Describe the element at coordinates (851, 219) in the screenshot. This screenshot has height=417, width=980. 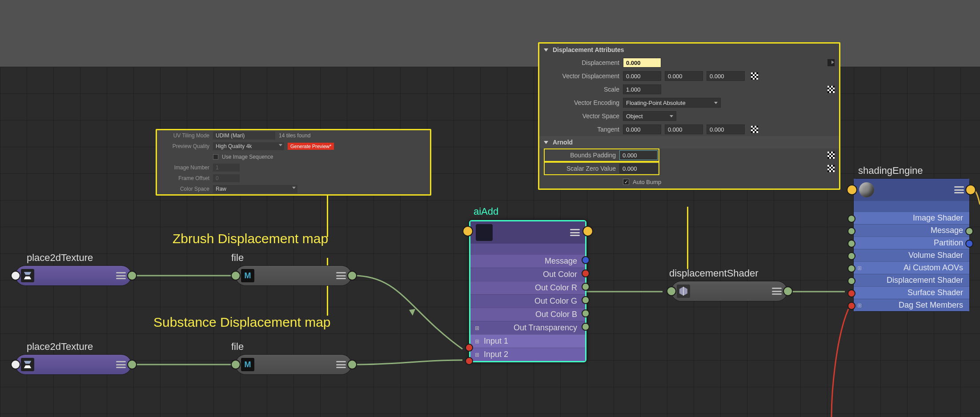
I see `port-image-shader` at that location.